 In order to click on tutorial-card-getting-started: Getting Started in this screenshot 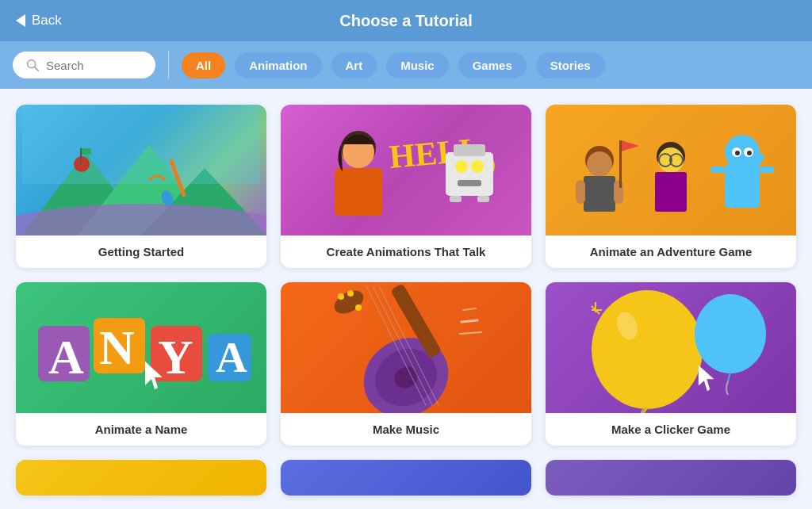, I will do `click(141, 186)`.